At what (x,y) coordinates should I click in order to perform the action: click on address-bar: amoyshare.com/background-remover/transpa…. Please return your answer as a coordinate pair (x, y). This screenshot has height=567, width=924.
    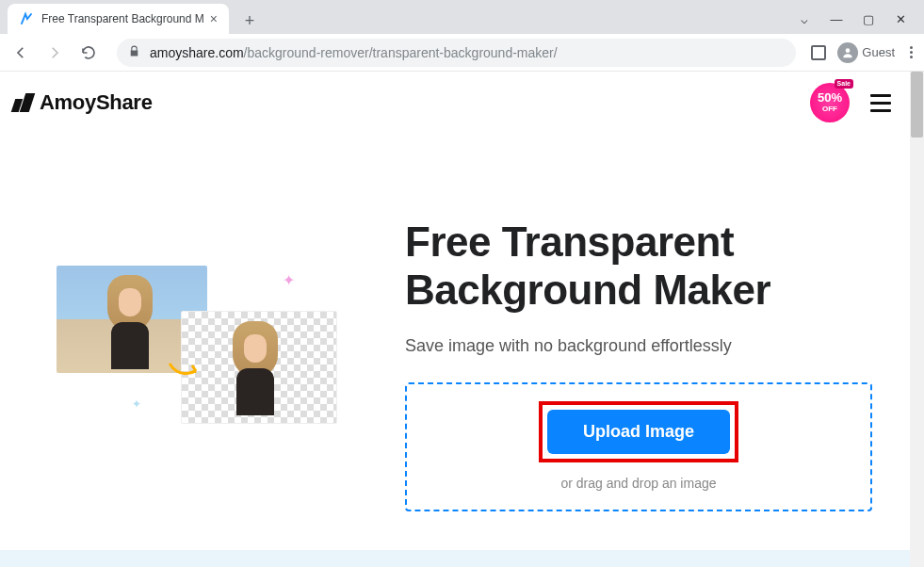
    Looking at the image, I should click on (456, 53).